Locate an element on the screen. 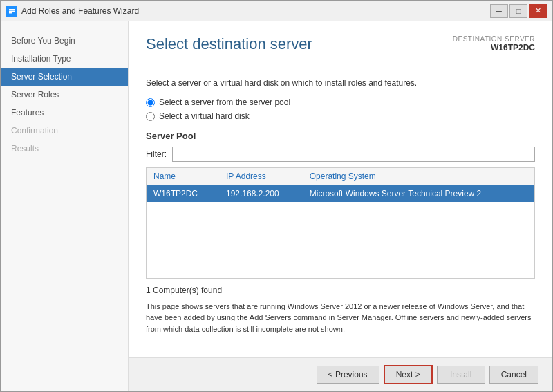 This screenshot has height=392, width=553. maximize-button: □ is located at coordinates (518, 11).